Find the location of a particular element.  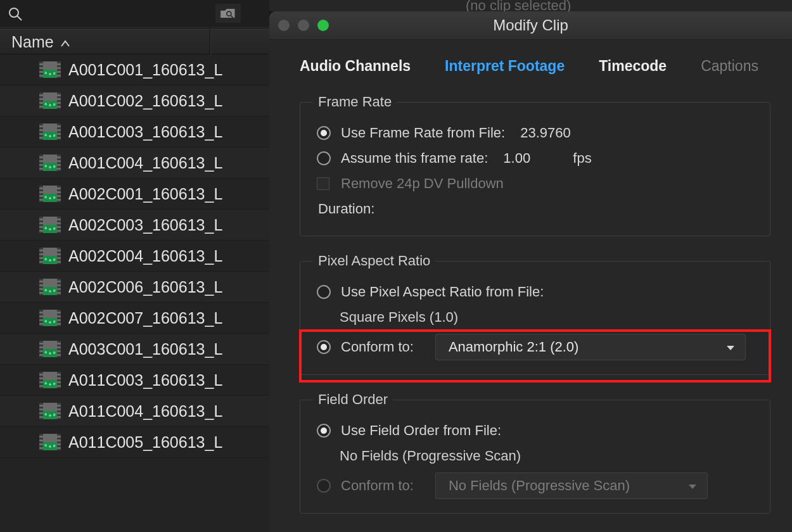

field-order-use-file-value: No Fields (Progressive Scan) is located at coordinates (430, 456).